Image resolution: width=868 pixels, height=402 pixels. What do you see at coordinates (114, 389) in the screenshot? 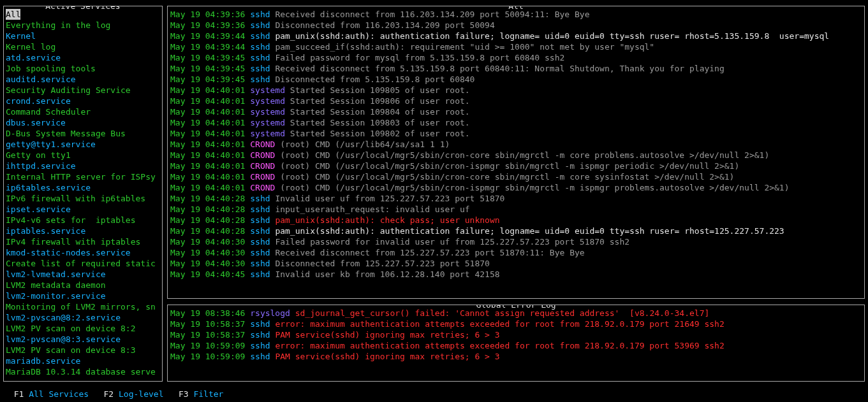
I see `footer-bar: F1 All Services F2 Log-level F3 Filter` at bounding box center [114, 389].